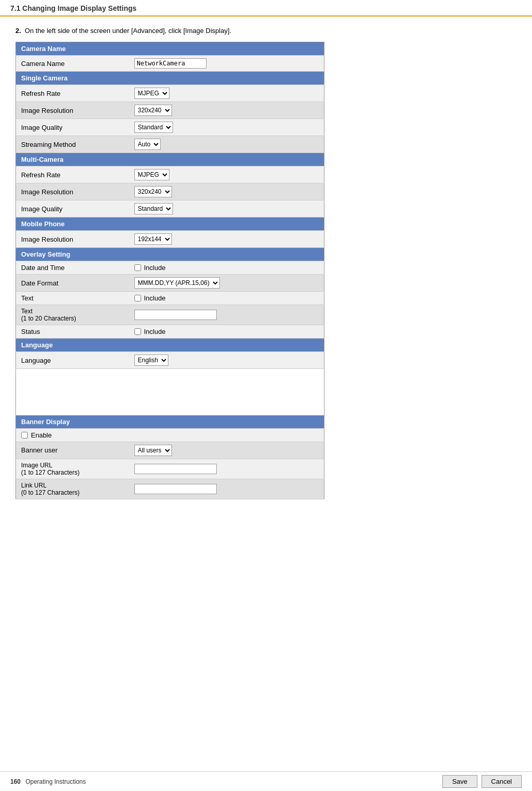  What do you see at coordinates (170, 255) in the screenshot?
I see `section-header-overlay-setting: Overlay Setting` at bounding box center [170, 255].